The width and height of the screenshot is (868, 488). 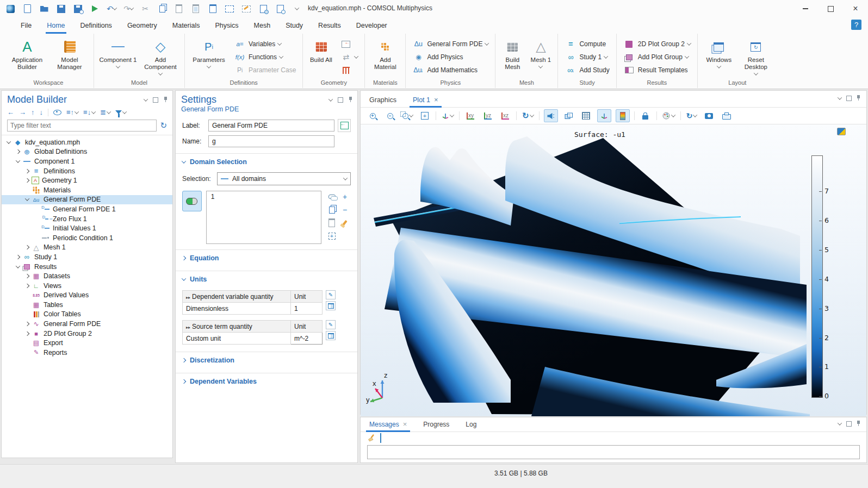 I want to click on update-geometry-button: ⇄, so click(x=349, y=57).